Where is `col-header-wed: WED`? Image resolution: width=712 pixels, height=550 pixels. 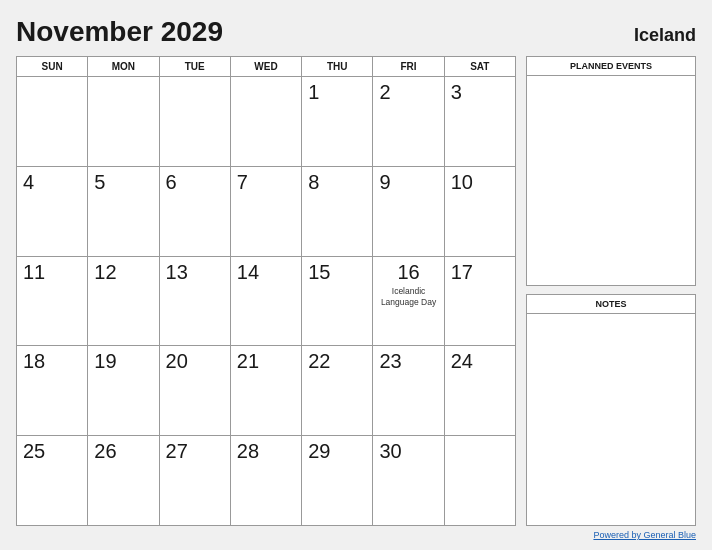
col-header-wed: WED is located at coordinates (266, 67).